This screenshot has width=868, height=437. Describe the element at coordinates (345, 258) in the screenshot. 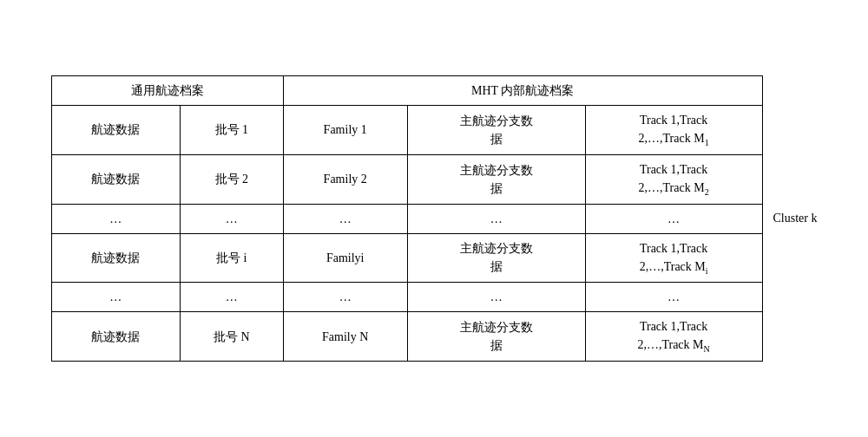

I see `cell-family-i: Familyi` at that location.